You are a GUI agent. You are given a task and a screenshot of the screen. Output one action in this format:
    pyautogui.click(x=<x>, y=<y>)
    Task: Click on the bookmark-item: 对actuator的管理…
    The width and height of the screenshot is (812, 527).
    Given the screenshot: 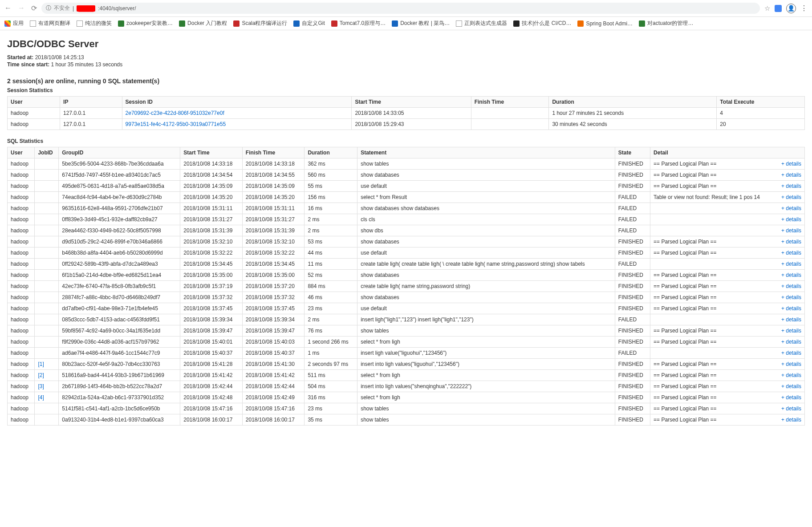 What is the action you would take?
    pyautogui.click(x=666, y=23)
    